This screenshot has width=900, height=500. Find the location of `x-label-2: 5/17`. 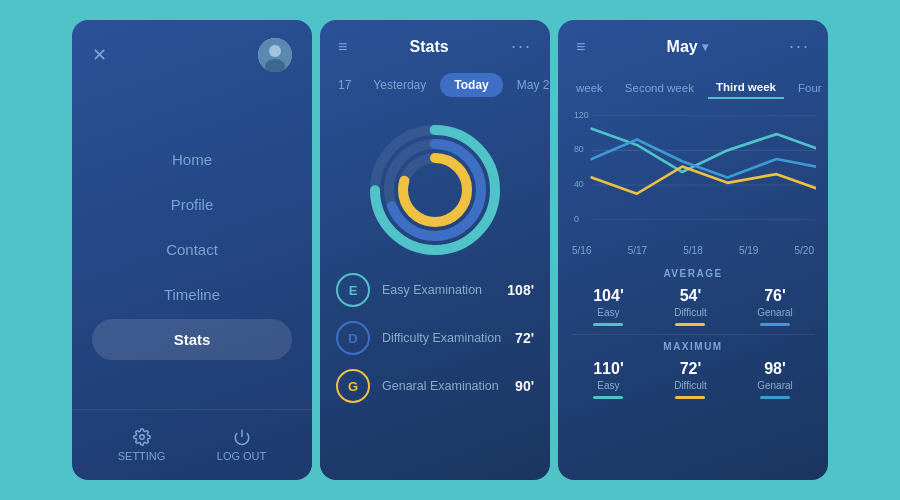

x-label-2: 5/17 is located at coordinates (638, 250).